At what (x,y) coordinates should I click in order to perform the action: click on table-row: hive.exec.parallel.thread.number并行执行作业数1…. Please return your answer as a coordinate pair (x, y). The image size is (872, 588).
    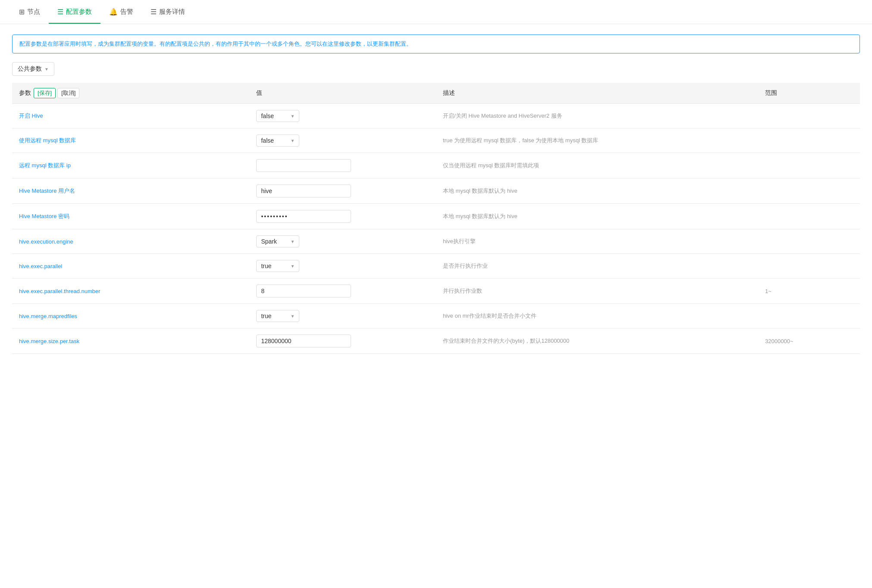
    Looking at the image, I should click on (436, 291).